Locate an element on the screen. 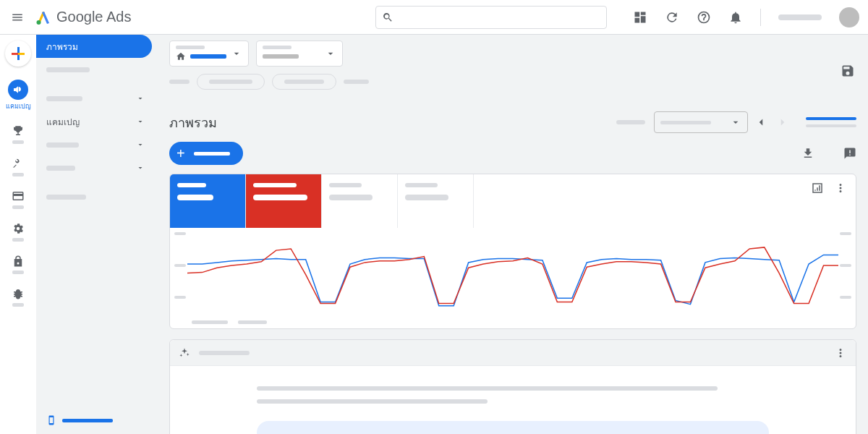 The width and height of the screenshot is (868, 434). lock-icon is located at coordinates (18, 261).